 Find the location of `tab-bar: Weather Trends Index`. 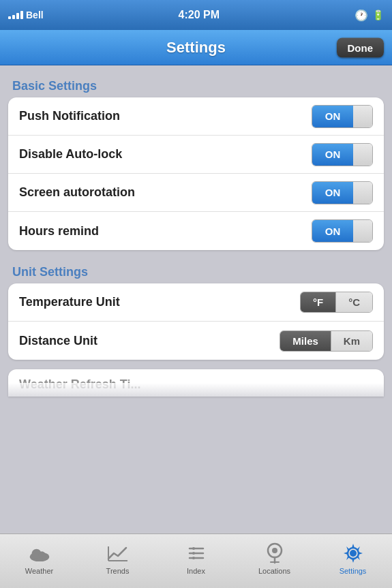

tab-bar: Weather Trends Index is located at coordinates (196, 561).